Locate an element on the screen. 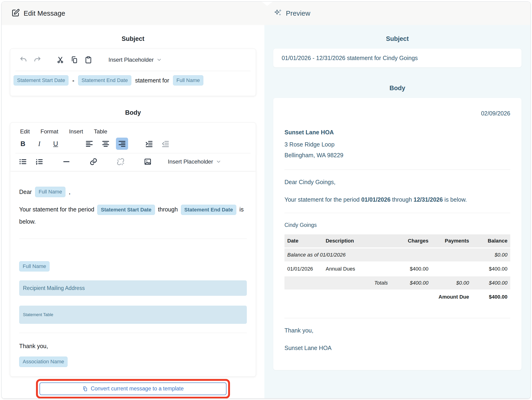  paragraph-text: is below. is located at coordinates (456, 200).